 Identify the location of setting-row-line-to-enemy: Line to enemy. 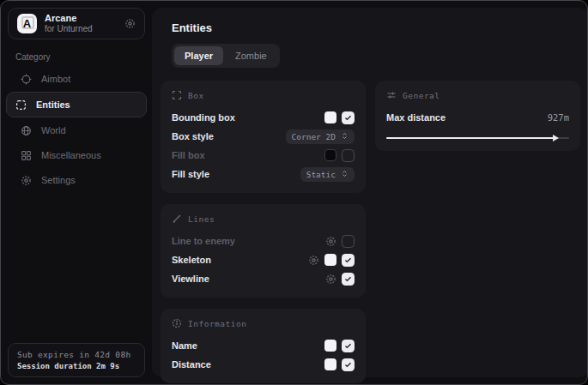
(263, 241).